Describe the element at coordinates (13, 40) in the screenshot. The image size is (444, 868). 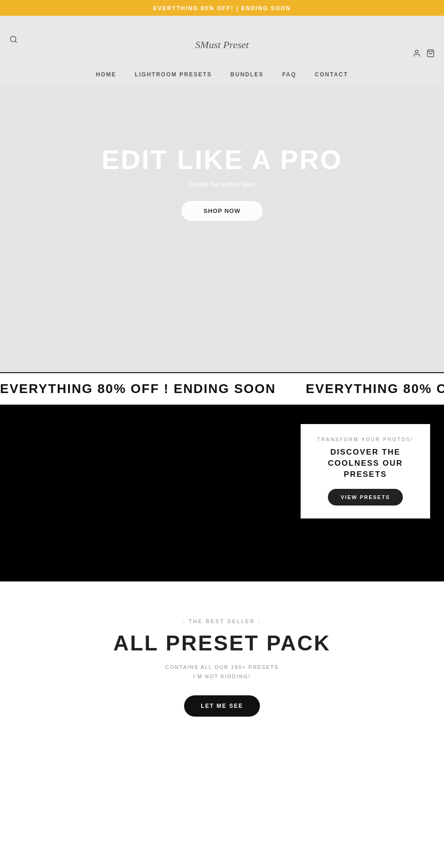
I see `search-icon` at that location.